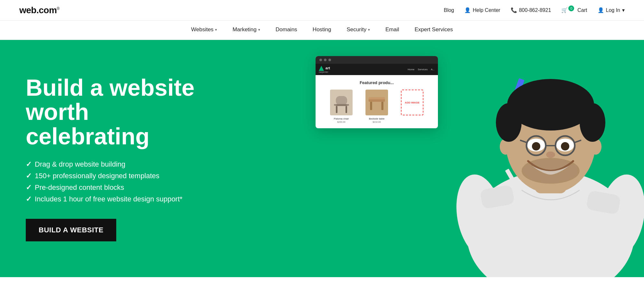  I want to click on browser-topbar, so click(377, 60).